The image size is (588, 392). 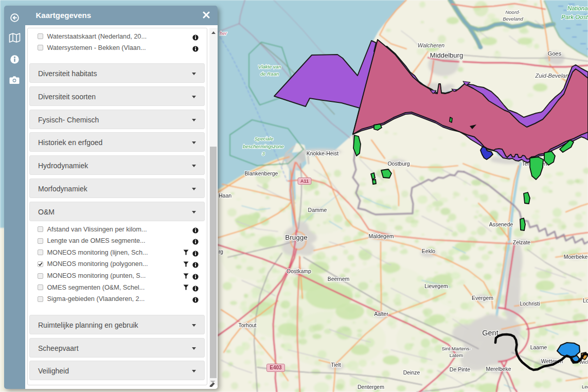 I want to click on svg-text: Beernem, so click(x=338, y=279).